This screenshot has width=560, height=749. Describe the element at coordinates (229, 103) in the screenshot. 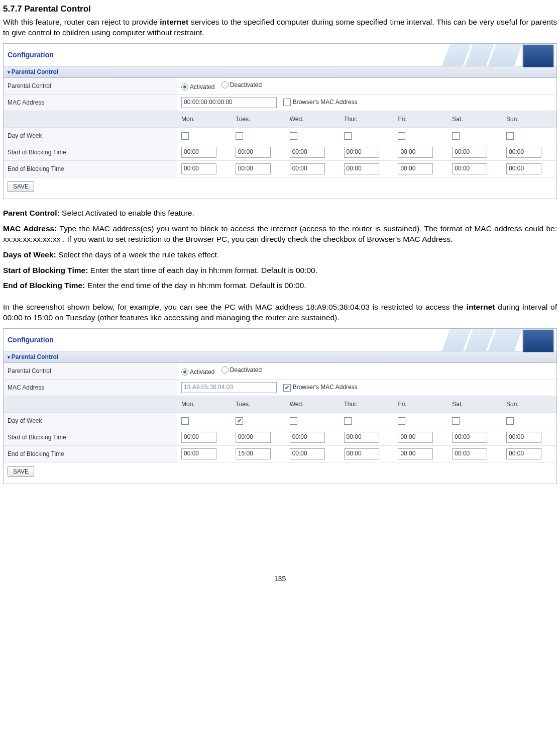

I see `mac-input: 00:00:00:00:00:00` at that location.